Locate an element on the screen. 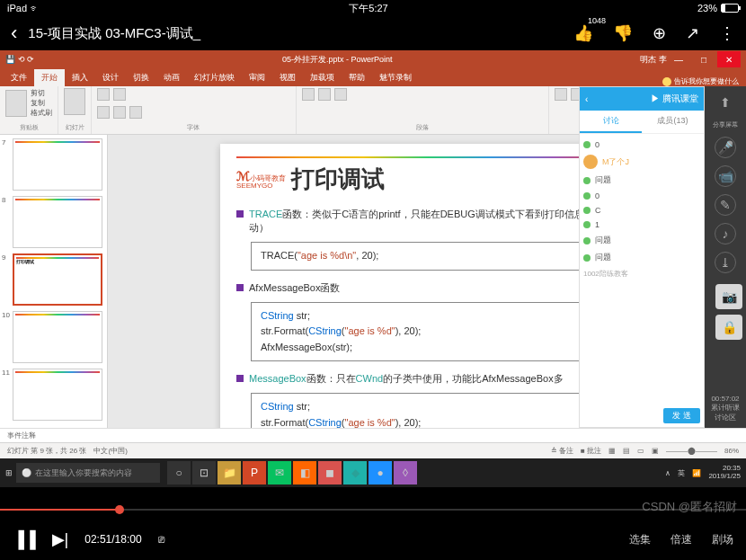  zoom-pct: 86% is located at coordinates (732, 451).